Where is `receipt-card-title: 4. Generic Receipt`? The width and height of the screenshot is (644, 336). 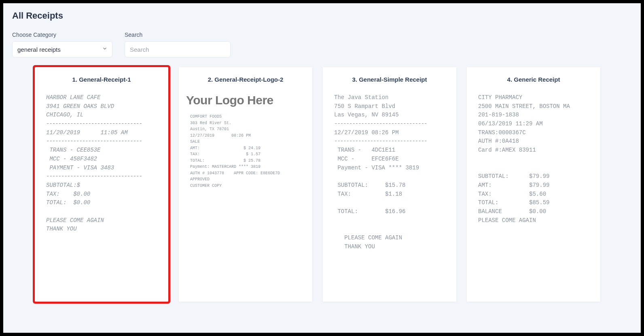 receipt-card-title: 4. Generic Receipt is located at coordinates (534, 79).